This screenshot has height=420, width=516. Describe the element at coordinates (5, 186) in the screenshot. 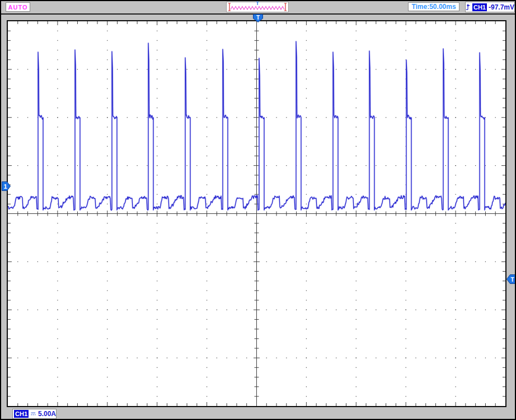

I see `channel1-position-label: 1` at that location.